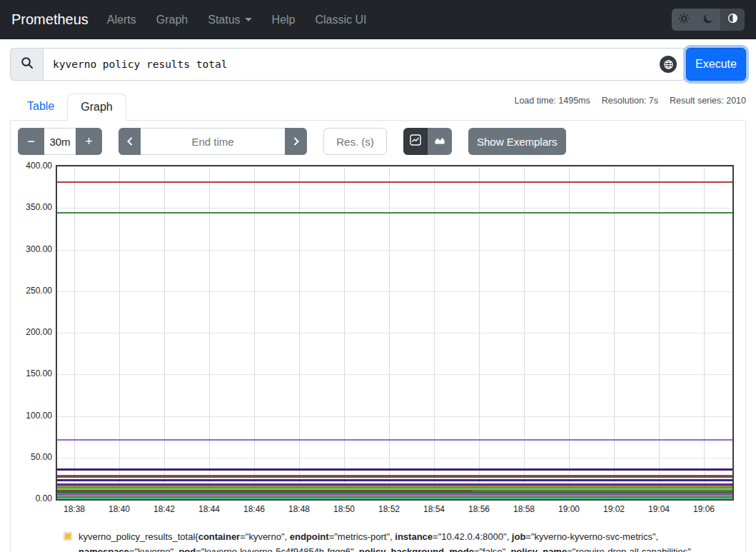 This screenshot has height=552, width=756. What do you see at coordinates (35, 332) in the screenshot?
I see `y-tick-label: 200.00` at bounding box center [35, 332].